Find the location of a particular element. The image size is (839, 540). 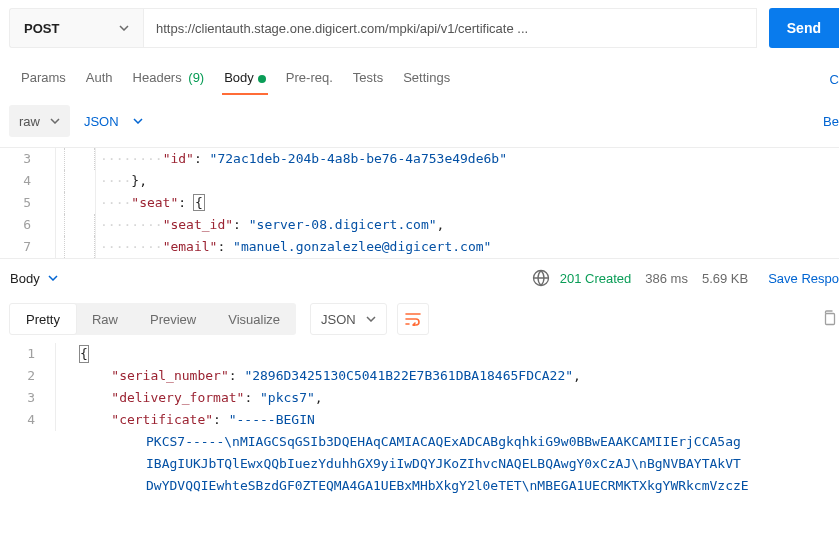

beautify-link: Be is located at coordinates (831, 122).